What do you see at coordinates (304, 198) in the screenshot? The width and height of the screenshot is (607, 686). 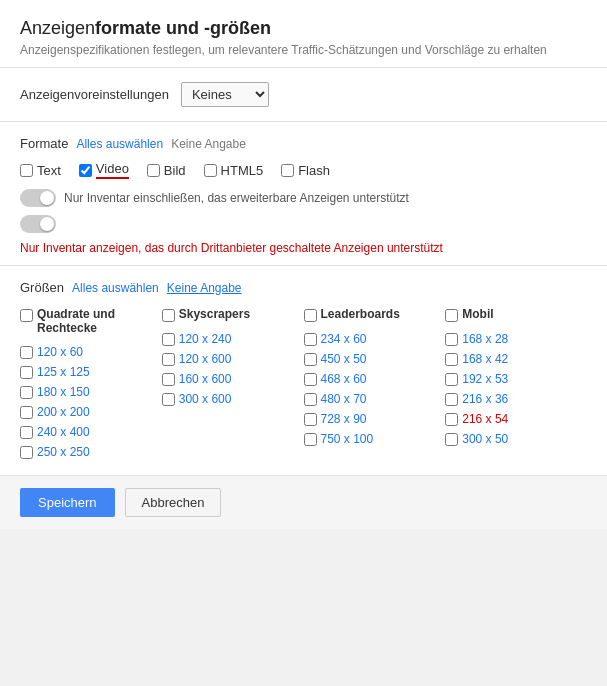 I see `toggle-row-1: Nur Inventar einschließen, das erweiterb…` at bounding box center [304, 198].